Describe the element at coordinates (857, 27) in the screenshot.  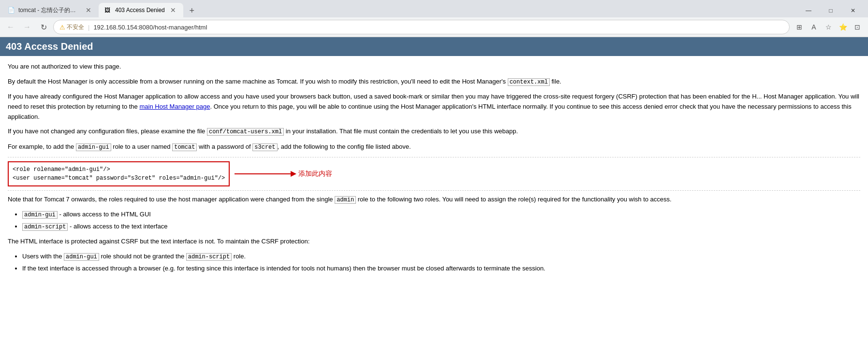
I see `profile-icon: ⊡` at that location.